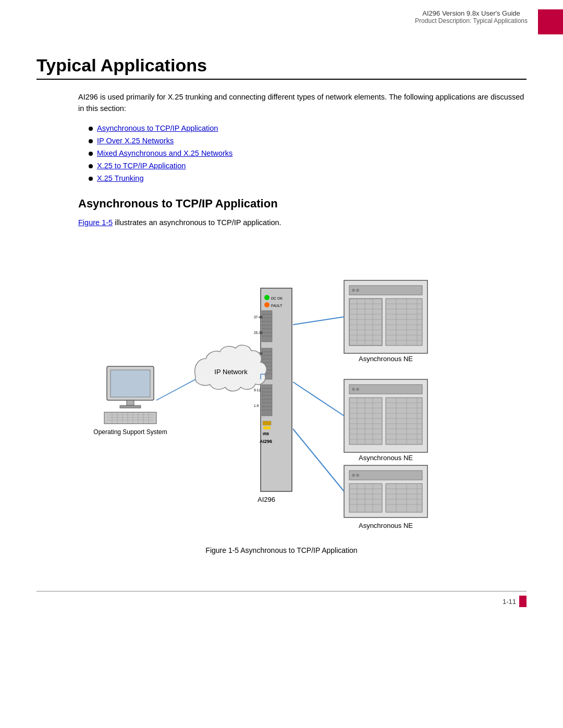  Describe the element at coordinates (136, 141) in the screenshot. I see `link-ip-x25: IP Over X.25 Networks` at that location.